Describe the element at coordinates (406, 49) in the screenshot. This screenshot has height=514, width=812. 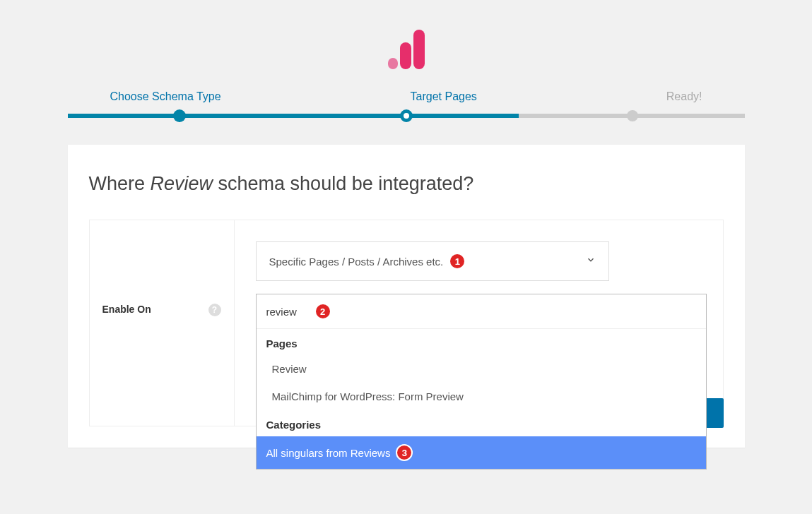
I see `logo-bars` at that location.